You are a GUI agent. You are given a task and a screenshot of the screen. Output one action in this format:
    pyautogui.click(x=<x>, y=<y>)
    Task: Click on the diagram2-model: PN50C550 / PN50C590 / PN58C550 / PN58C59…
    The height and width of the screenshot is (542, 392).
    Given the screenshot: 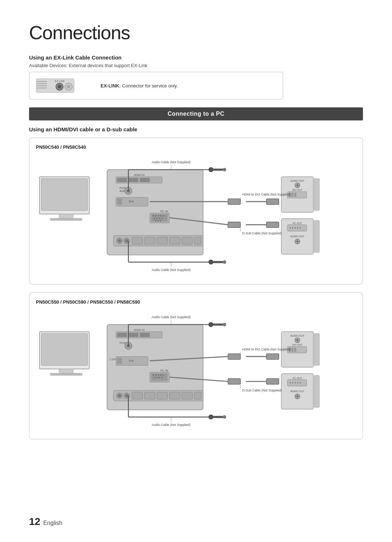 What is the action you would take?
    pyautogui.click(x=196, y=302)
    